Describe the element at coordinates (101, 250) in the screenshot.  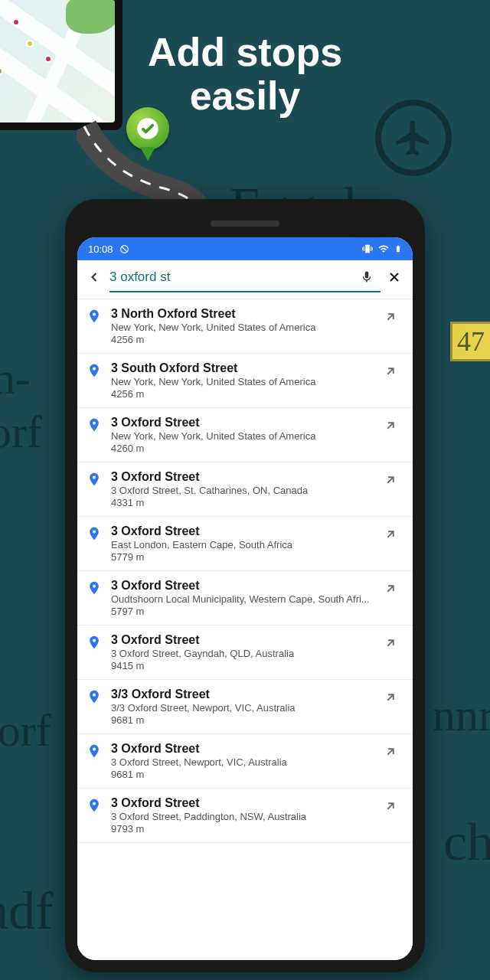
I see `status-time: 10:08` at that location.